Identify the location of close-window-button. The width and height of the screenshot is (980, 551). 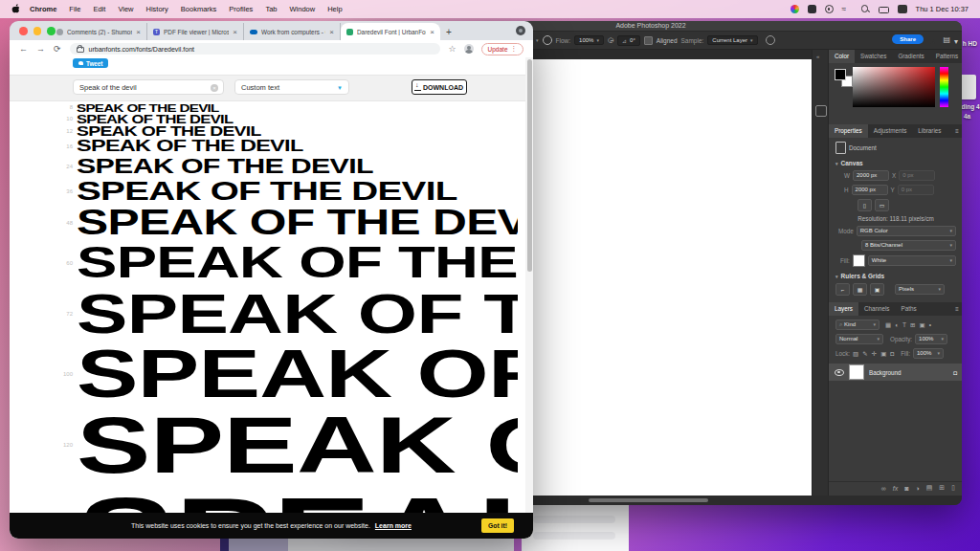
(23, 31).